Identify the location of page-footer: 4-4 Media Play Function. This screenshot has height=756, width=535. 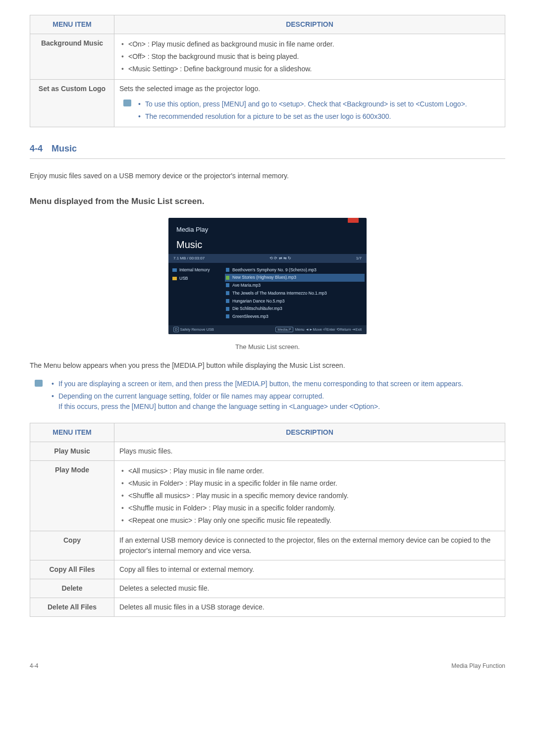
(268, 666).